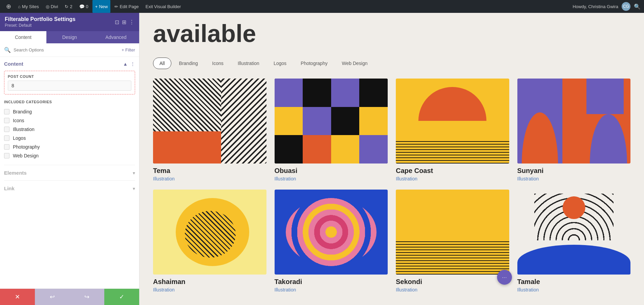 The height and width of the screenshot is (305, 644). Describe the element at coordinates (355, 63) in the screenshot. I see `filter-tab-web-design: Web Design` at that location.